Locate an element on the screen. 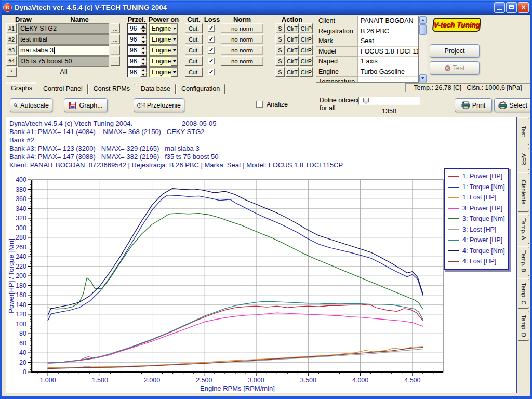  client-field-value is located at coordinates (388, 80).